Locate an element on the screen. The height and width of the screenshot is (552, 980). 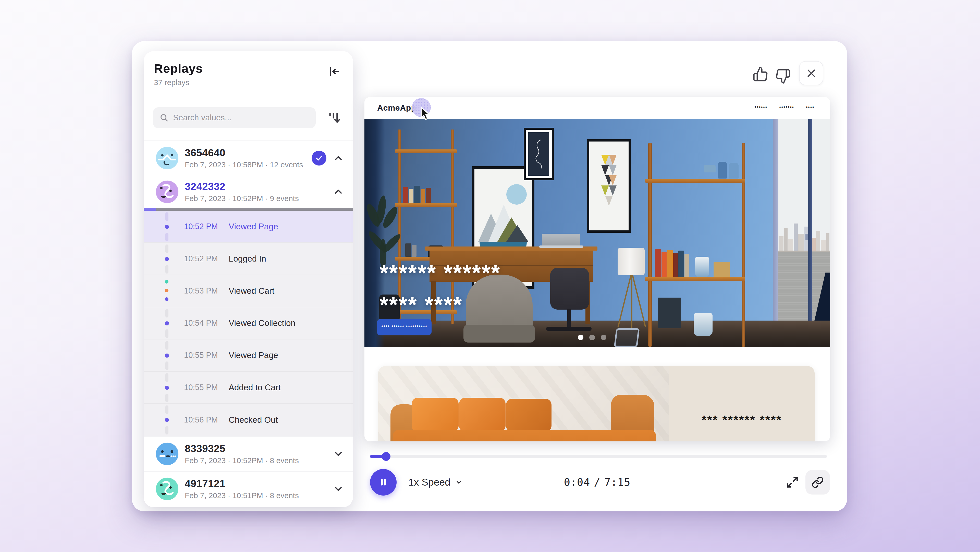
collapse-left-icon is located at coordinates (334, 72).